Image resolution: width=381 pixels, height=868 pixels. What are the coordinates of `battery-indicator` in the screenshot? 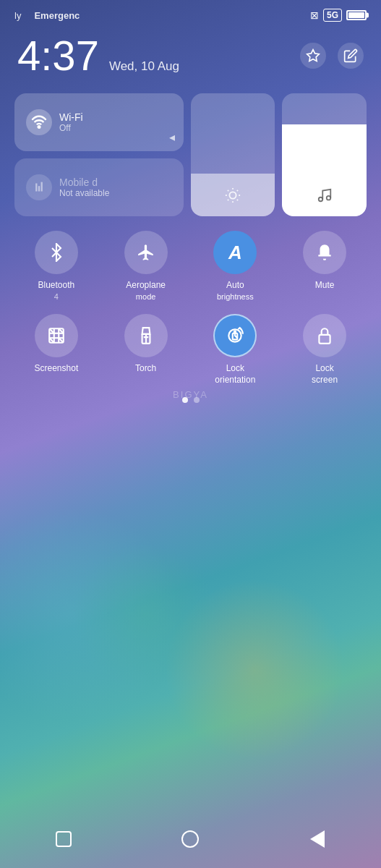 It's located at (356, 15).